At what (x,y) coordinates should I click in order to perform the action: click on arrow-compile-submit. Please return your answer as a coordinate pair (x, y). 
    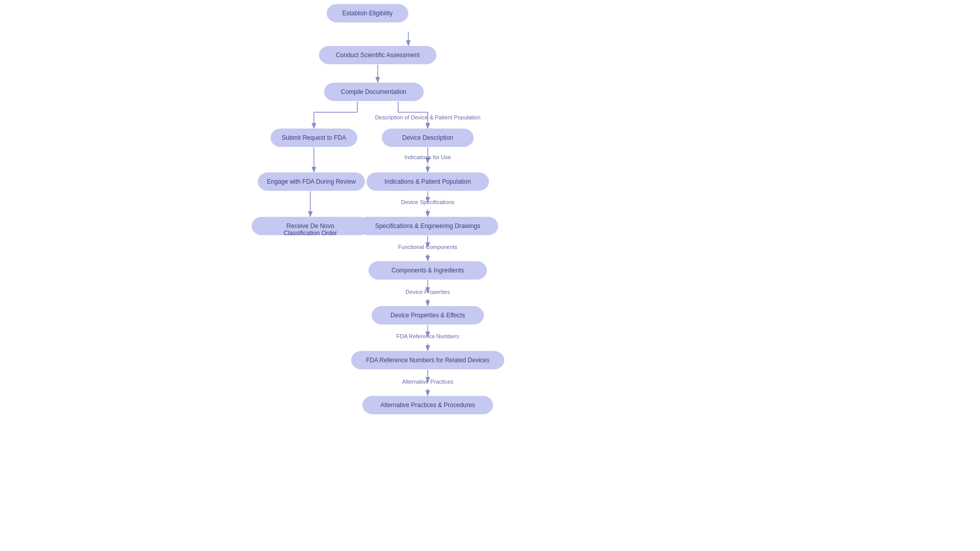
    Looking at the image, I should click on (336, 114).